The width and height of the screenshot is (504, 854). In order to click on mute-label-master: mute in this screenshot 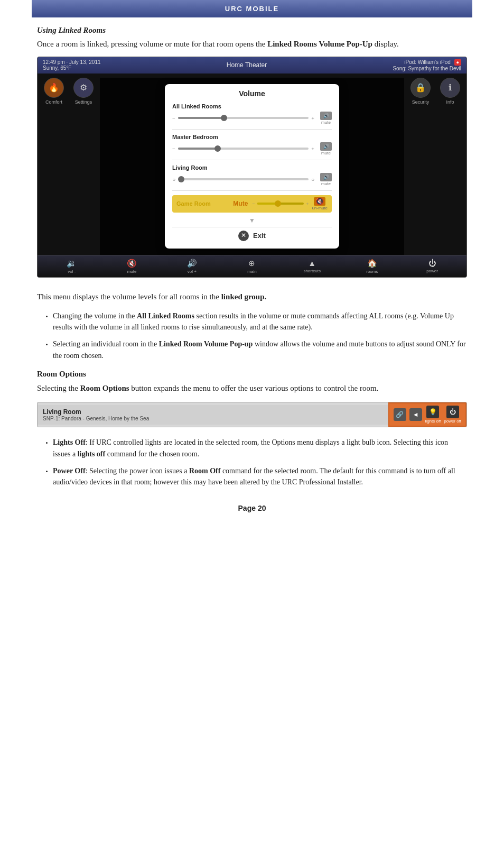, I will do `click(326, 153)`.